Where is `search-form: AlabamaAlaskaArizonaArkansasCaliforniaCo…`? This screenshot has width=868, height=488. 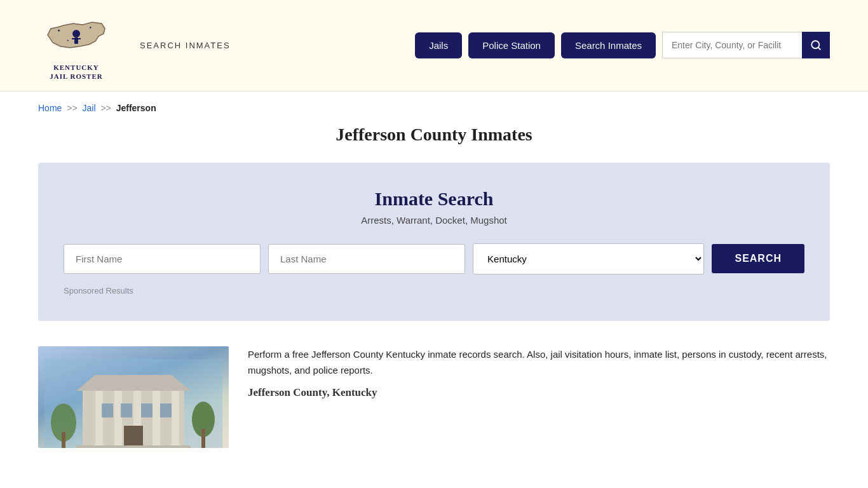
search-form: AlabamaAlaskaArizonaArkansasCaliforniaCo… is located at coordinates (434, 259).